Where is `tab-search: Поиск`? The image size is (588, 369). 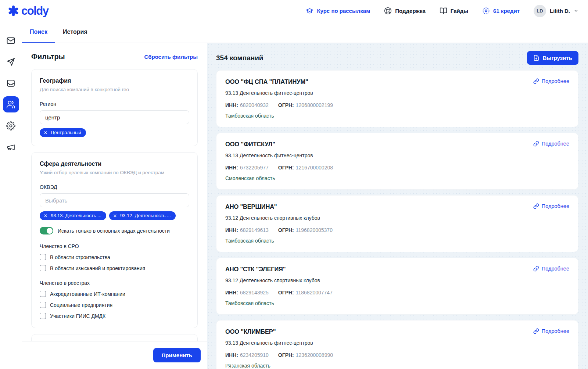
tab-search: Поиск is located at coordinates (39, 32).